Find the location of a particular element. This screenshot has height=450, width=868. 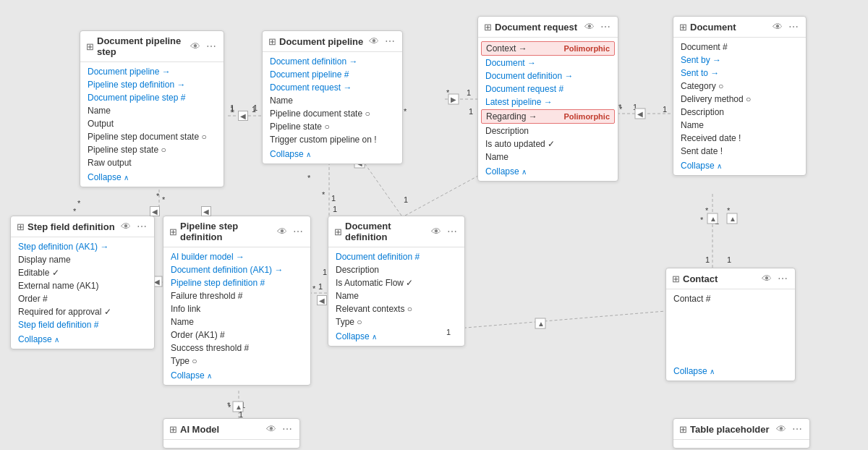

card-body: Document # Sent by → Sent to → Category … is located at coordinates (739, 106).